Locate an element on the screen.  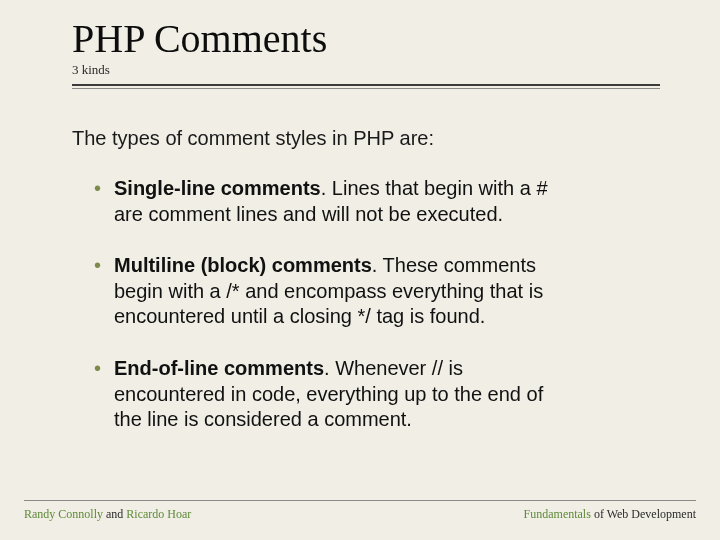
author-1: Randy Connolly is located at coordinates (64, 514).